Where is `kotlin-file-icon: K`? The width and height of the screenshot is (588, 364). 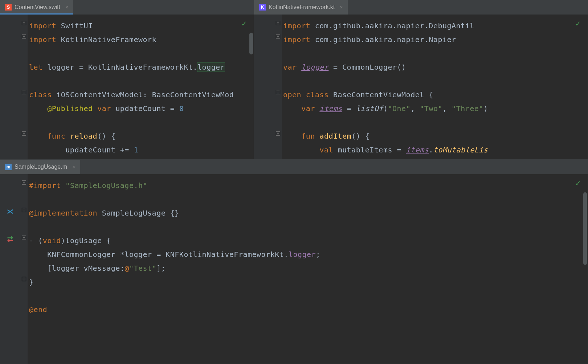
kotlin-file-icon: K is located at coordinates (262, 7).